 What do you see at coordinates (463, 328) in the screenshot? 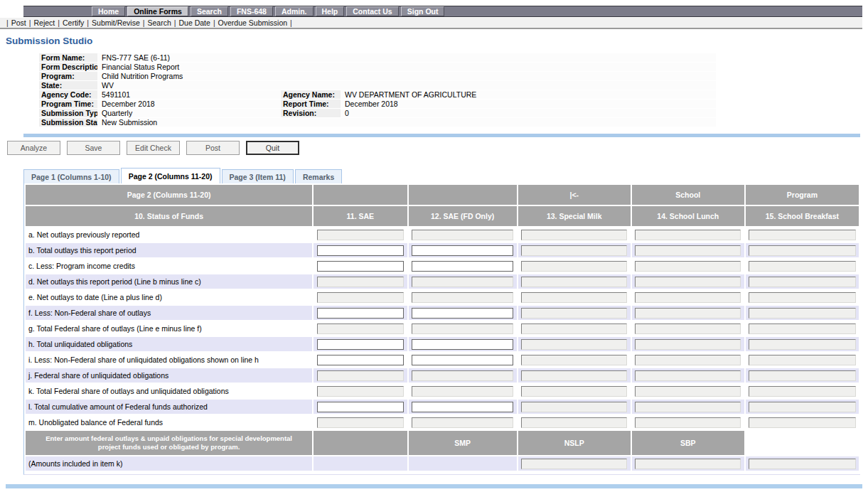
I see `cell-g-col12` at bounding box center [463, 328].